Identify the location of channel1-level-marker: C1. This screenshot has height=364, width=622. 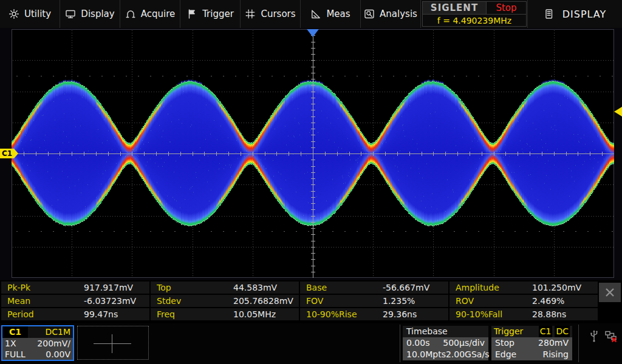
(7, 153).